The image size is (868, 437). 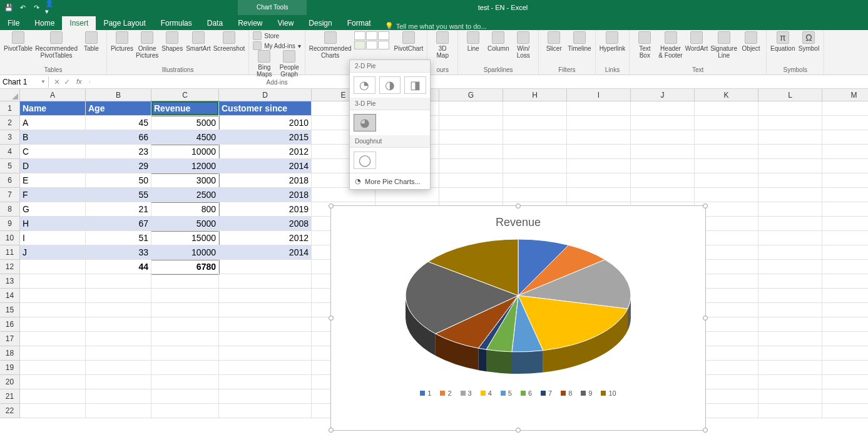 What do you see at coordinates (185, 296) in the screenshot?
I see `cell-C14` at bounding box center [185, 296].